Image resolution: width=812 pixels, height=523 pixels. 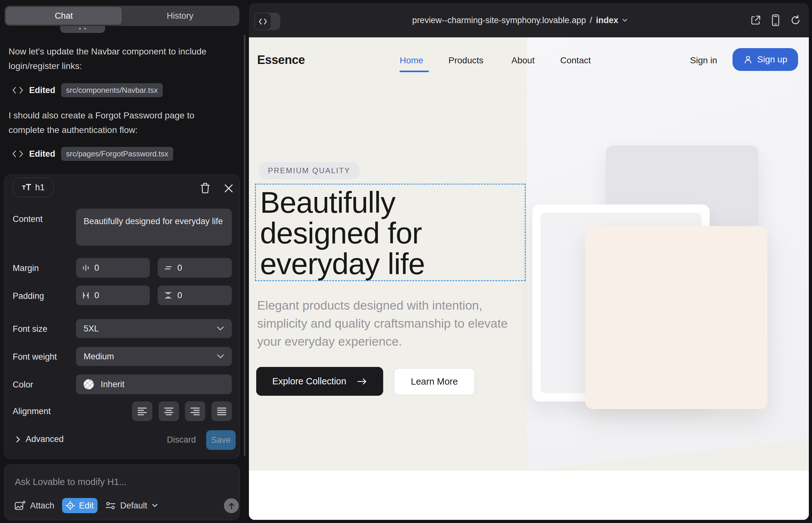 What do you see at coordinates (411, 60) in the screenshot?
I see `nav-link-home: Home` at bounding box center [411, 60].